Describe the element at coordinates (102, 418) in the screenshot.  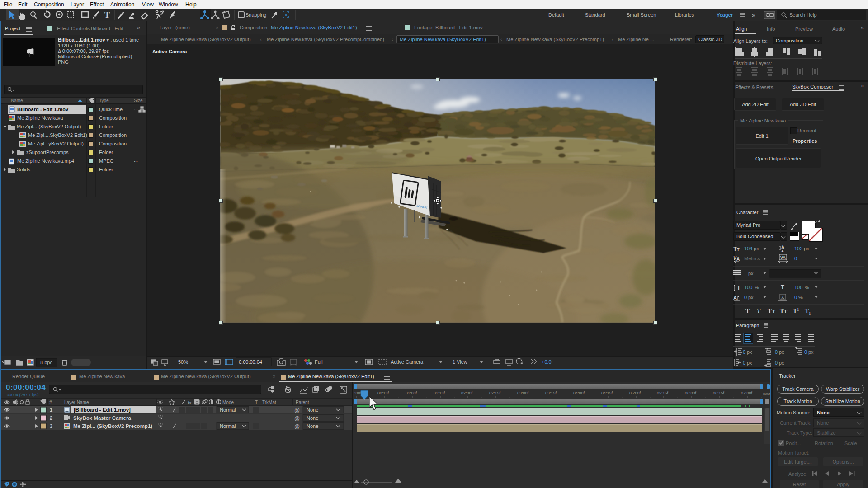
I see `svg-text: SkyBox Master Camera` at that location.